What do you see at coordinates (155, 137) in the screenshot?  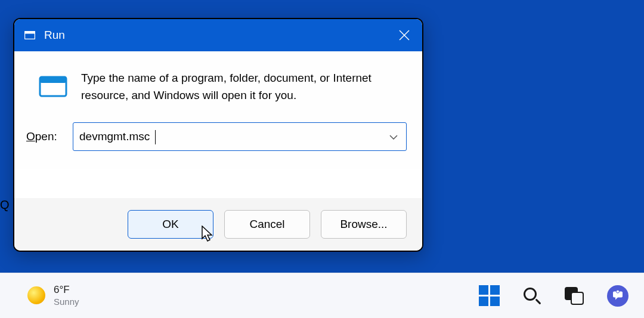 I see `text-caret` at bounding box center [155, 137].